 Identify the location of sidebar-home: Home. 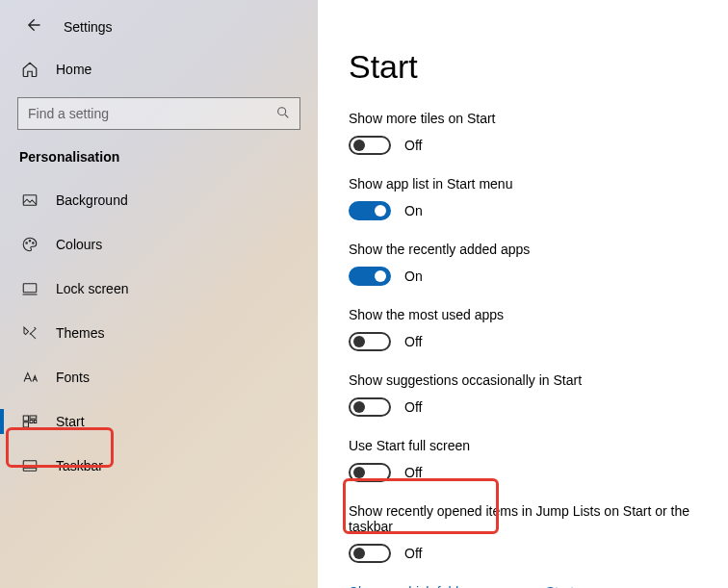
(159, 69).